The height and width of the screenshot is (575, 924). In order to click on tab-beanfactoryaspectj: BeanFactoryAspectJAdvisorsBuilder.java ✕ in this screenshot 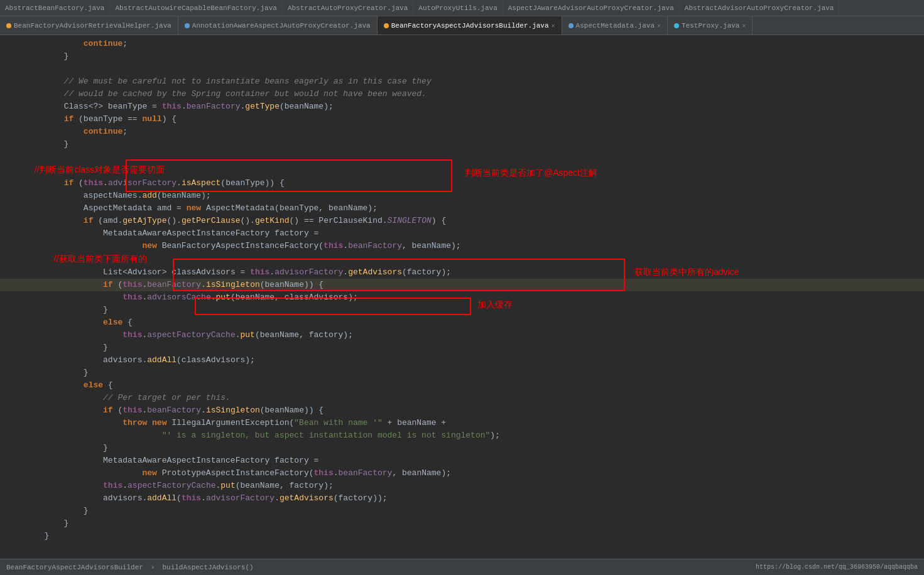, I will do `click(470, 26)`.